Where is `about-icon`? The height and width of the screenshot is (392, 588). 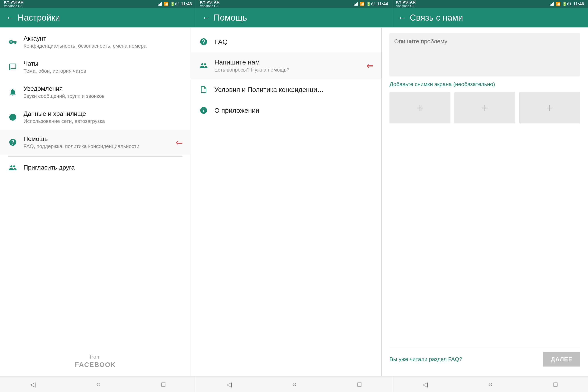 about-icon is located at coordinates (204, 110).